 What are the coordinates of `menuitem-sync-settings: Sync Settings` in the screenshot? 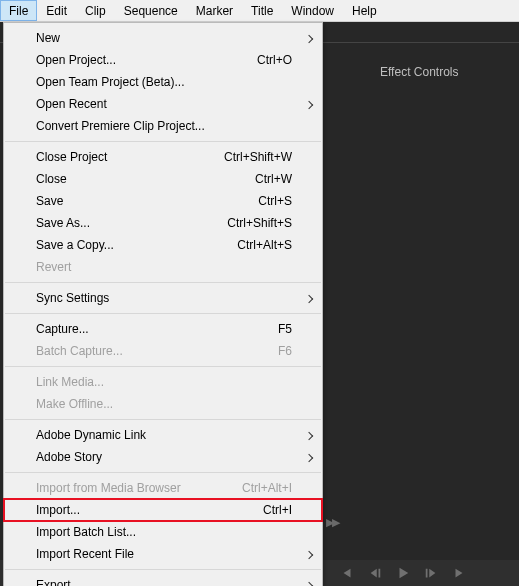 It's located at (163, 298).